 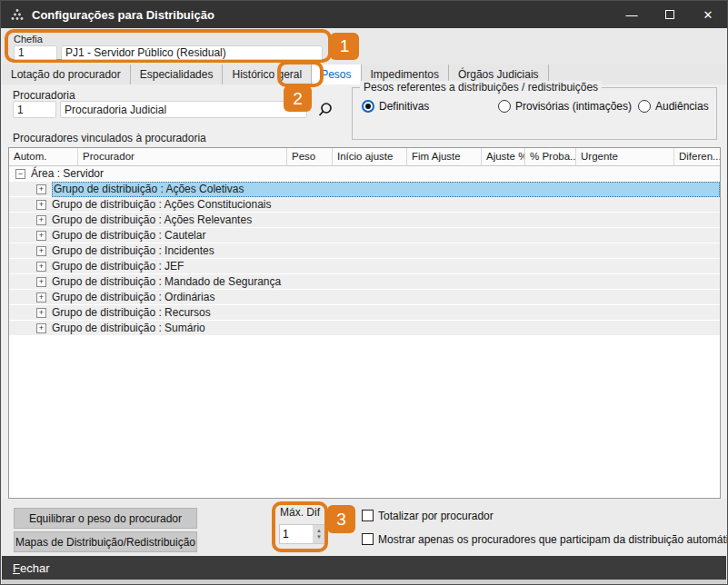 I want to click on max-dif-input, so click(x=296, y=534).